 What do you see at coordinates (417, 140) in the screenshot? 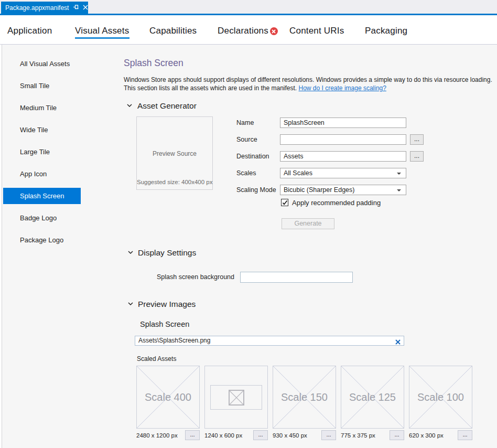
I see `source-browse-button: ...` at bounding box center [417, 140].